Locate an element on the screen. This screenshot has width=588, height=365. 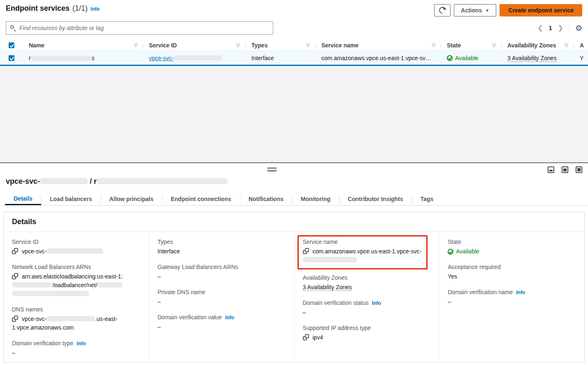
column-header-name: Name ▽ is located at coordinates (83, 45).